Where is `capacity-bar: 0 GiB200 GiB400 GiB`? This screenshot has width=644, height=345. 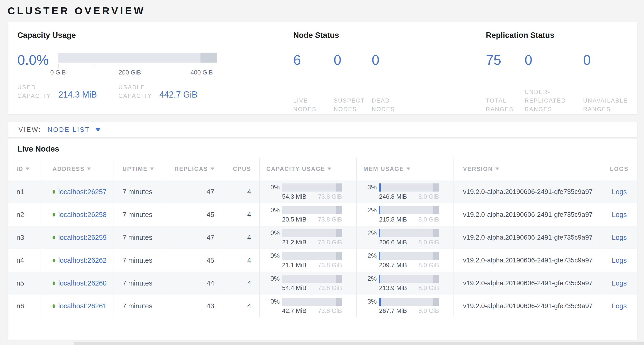
capacity-bar: 0 GiB200 GiB400 GiB is located at coordinates (138, 64).